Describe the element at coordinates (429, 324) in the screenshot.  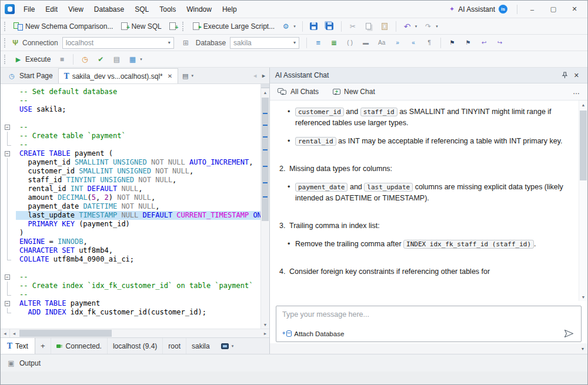
I see `chat-input-box: + Attach Database` at that location.